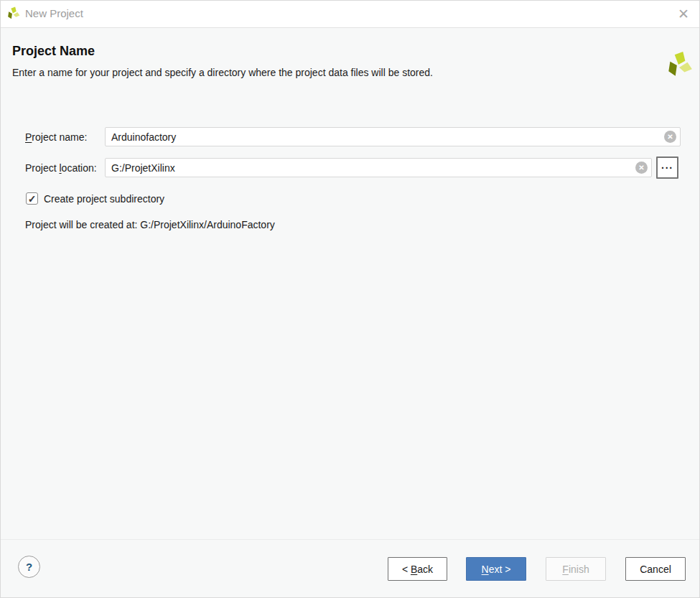 The width and height of the screenshot is (700, 598). I want to click on subdirectory-checkbox-label: Create project subdirectory, so click(104, 199).